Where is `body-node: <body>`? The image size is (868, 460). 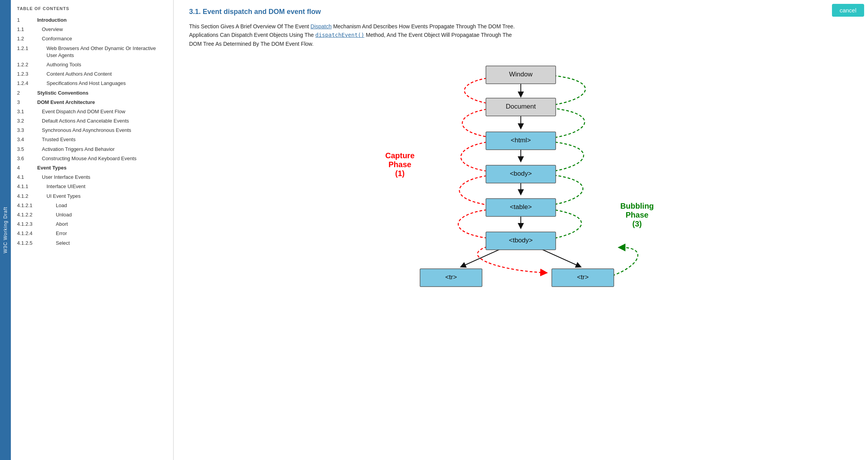
body-node: <body> is located at coordinates (521, 174).